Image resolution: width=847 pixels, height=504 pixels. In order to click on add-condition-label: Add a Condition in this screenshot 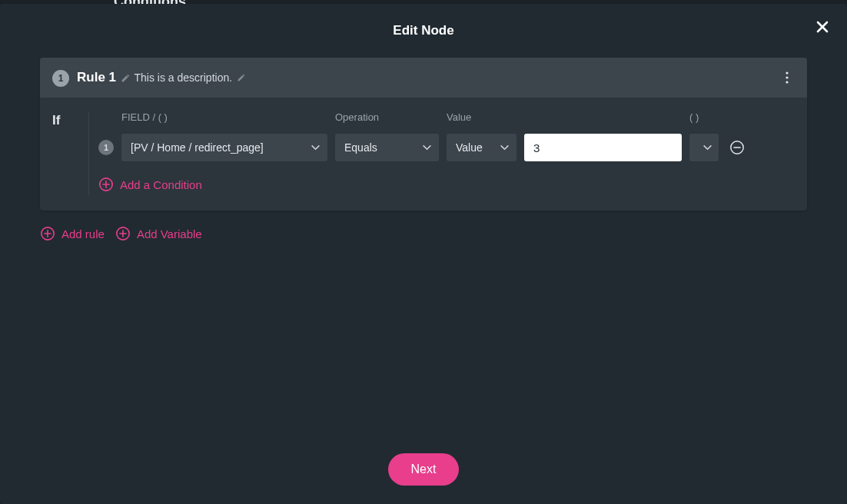, I will do `click(161, 184)`.